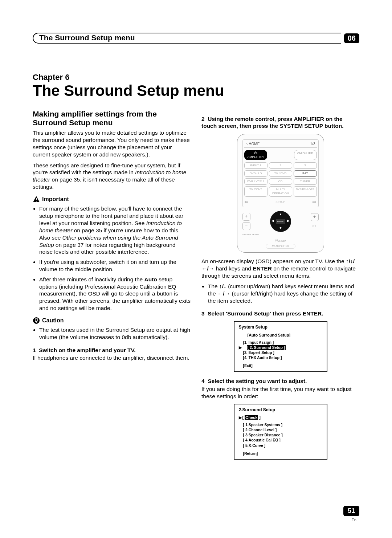  What do you see at coordinates (281, 215) in the screenshot?
I see `arrow-up-icon: ▲` at bounding box center [281, 215].